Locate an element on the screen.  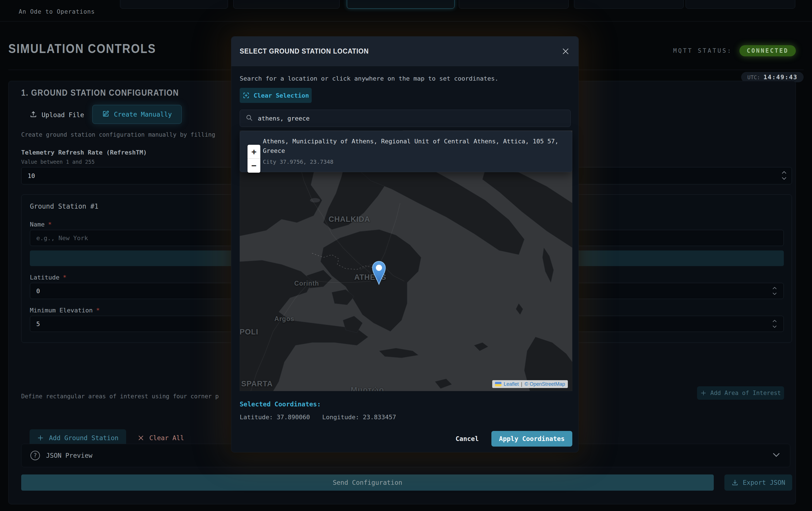
latitude-stepper is located at coordinates (775, 291).